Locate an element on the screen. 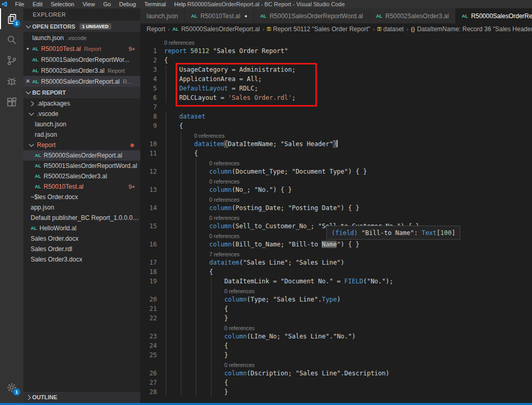 The image size is (532, 405). menu-help: Help is located at coordinates (180, 4).